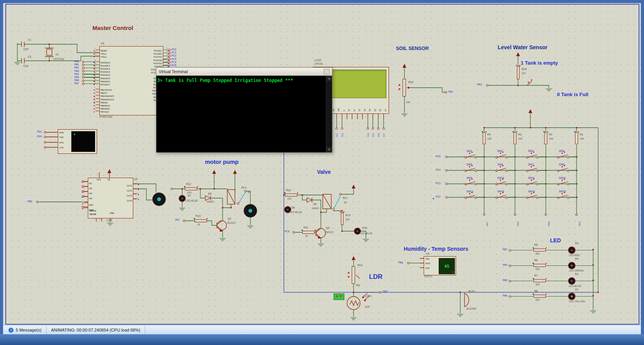 This screenshot has width=644, height=345. I want to click on rv2-decrease-arrow, so click(399, 89).